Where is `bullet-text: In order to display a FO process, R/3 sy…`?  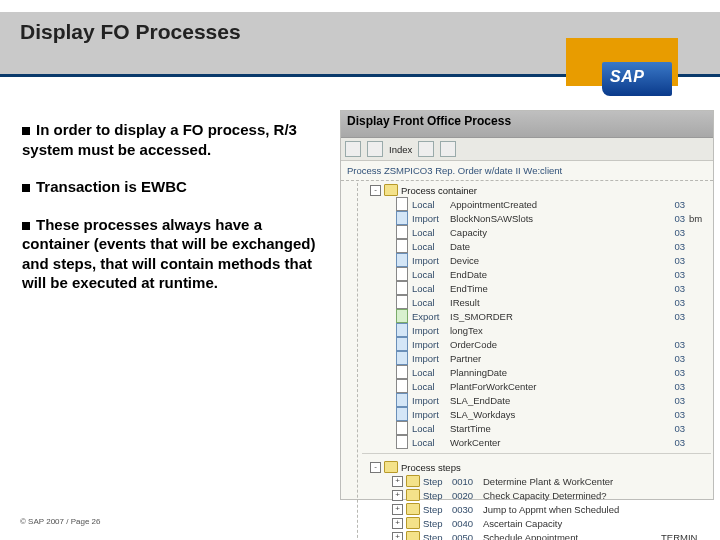
bullet-text: In order to display a FO process, R/3 sy… is located at coordinates (160, 140).